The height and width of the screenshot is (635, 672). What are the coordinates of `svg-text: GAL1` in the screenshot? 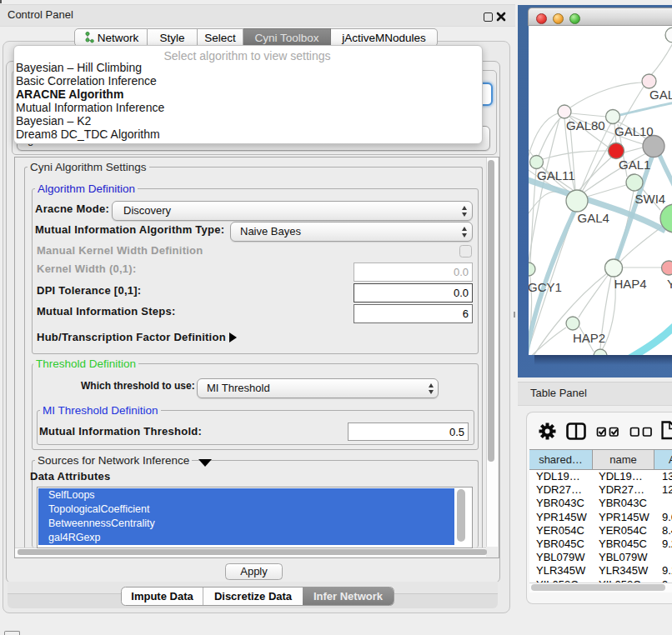 It's located at (634, 165).